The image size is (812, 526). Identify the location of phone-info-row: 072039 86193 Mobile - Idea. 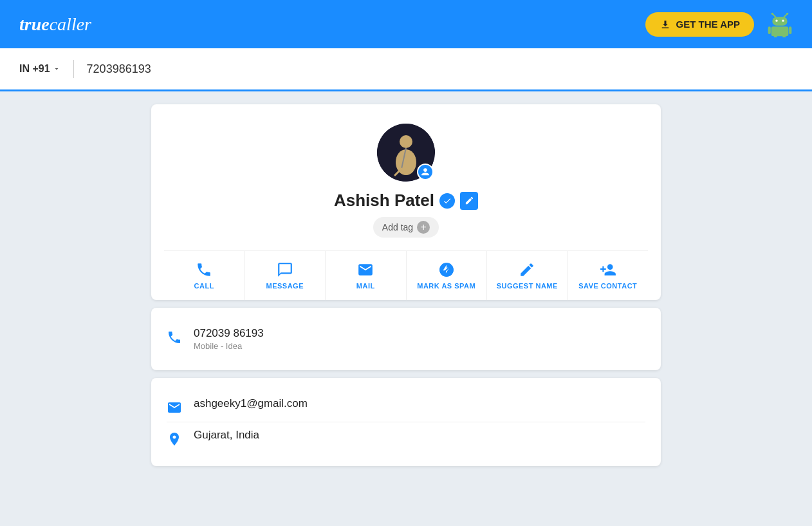
(406, 339).